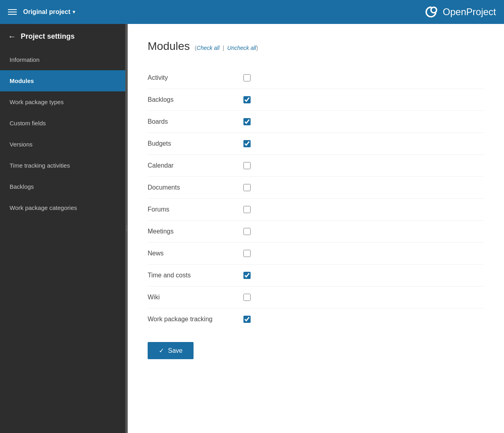  Describe the element at coordinates (64, 102) in the screenshot. I see `sidebar-item-work-package-types: Work package types` at that location.